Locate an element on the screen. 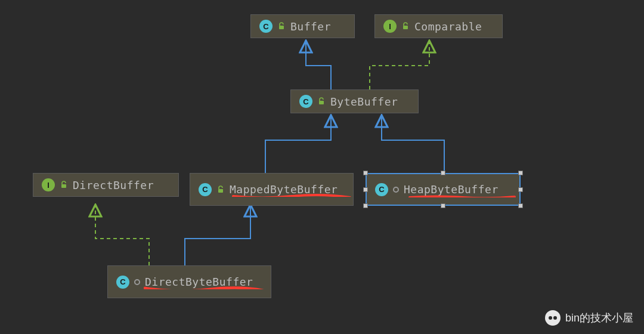 This screenshot has height=334, width=644. node-bytebuffer: C ByteBuffer is located at coordinates (354, 101).